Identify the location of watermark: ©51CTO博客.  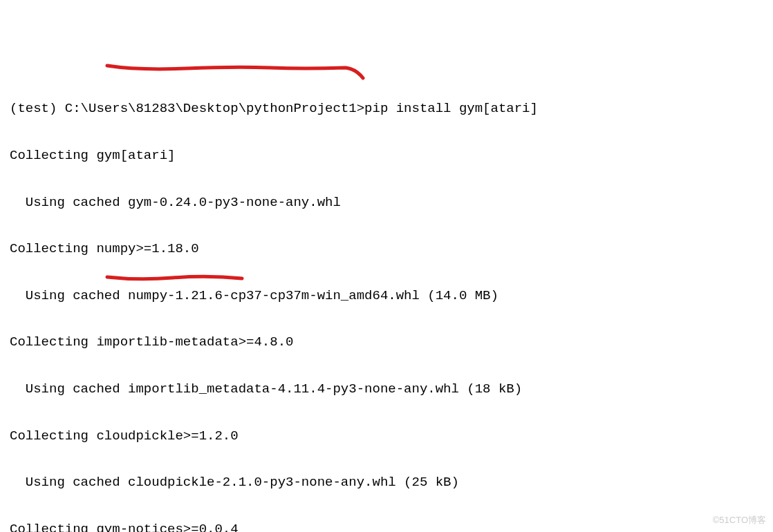
(740, 520).